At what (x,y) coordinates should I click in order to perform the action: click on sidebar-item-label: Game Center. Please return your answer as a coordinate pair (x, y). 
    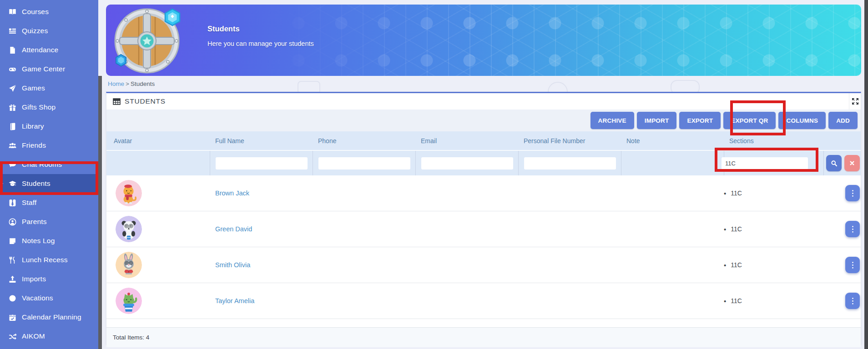
    Looking at the image, I should click on (44, 69).